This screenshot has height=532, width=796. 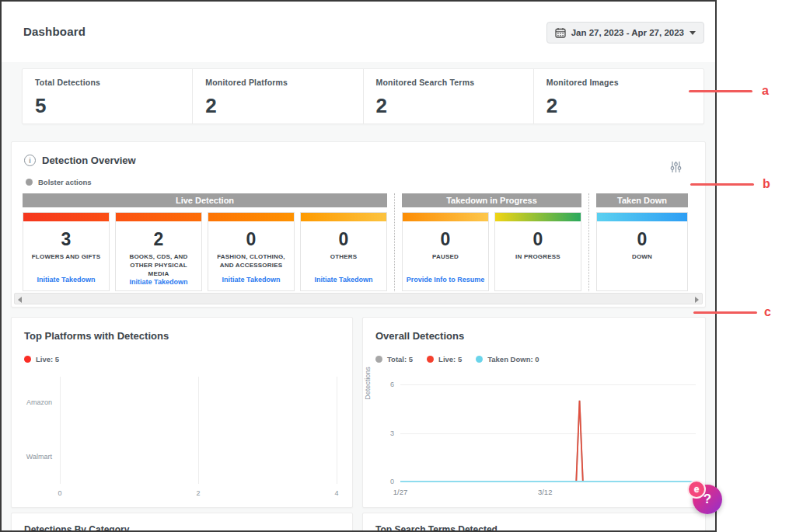 What do you see at coordinates (400, 359) in the screenshot?
I see `legend-label: Total: 5` at bounding box center [400, 359].